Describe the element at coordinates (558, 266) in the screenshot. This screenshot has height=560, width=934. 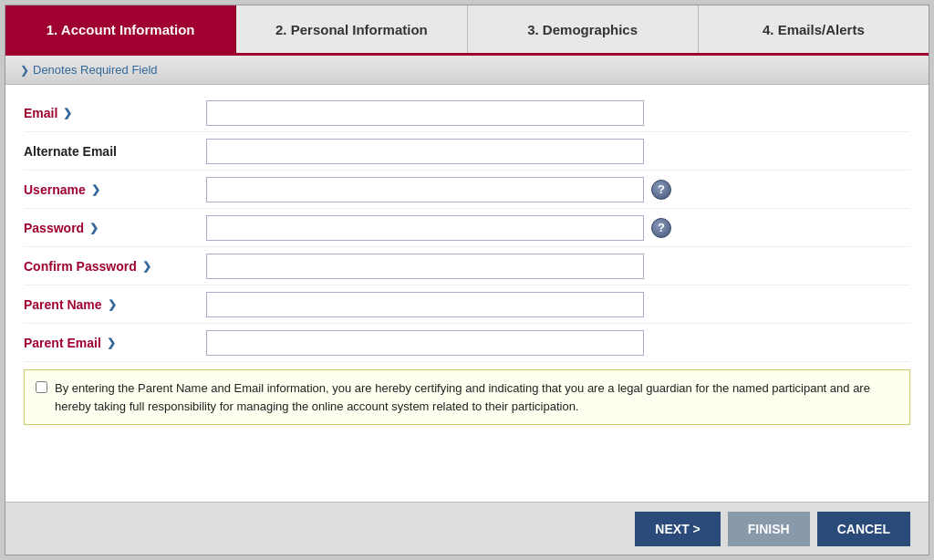
I see `confirm-password-input-wrap` at that location.